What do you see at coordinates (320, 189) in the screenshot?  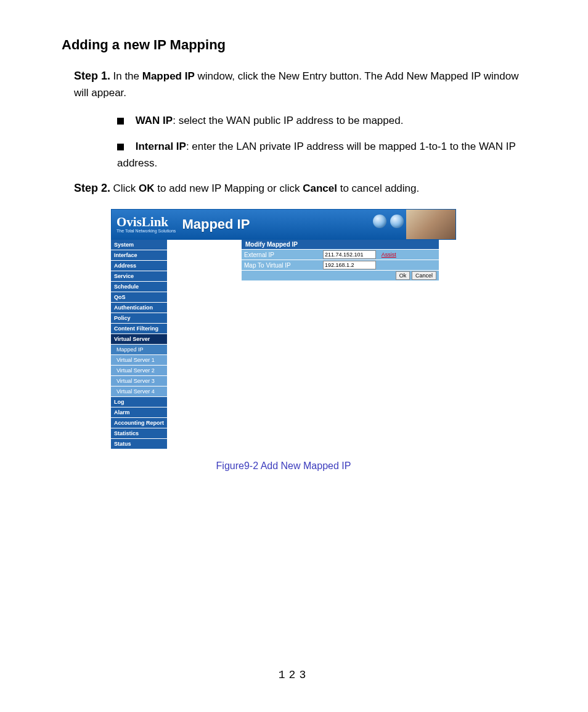 I see `step2-cancel: Cancel` at bounding box center [320, 189].